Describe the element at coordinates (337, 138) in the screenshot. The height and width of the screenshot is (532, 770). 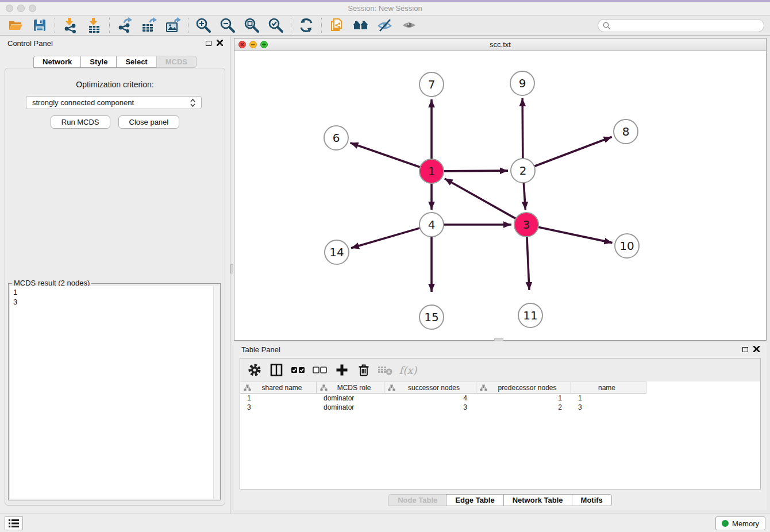
I see `graph-node-label: 6` at that location.